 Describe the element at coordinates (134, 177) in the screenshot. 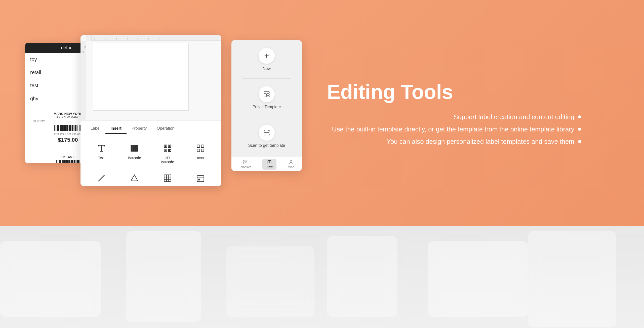

I see `tool-shape: Shape` at that location.